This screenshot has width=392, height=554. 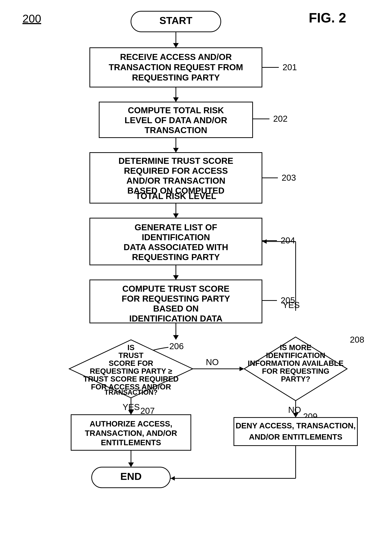 I want to click on n206-line2: TRUST, so click(x=131, y=355).